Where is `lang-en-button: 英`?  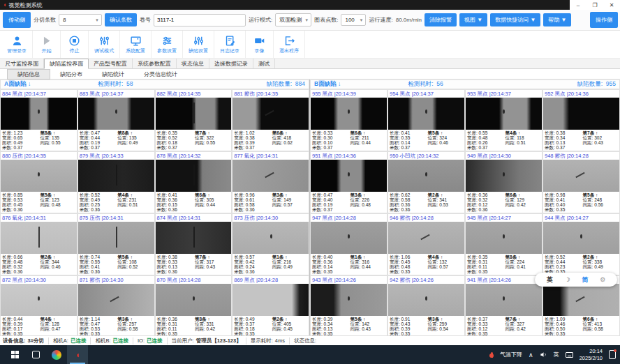 lang-en-button: 英 is located at coordinates (550, 280).